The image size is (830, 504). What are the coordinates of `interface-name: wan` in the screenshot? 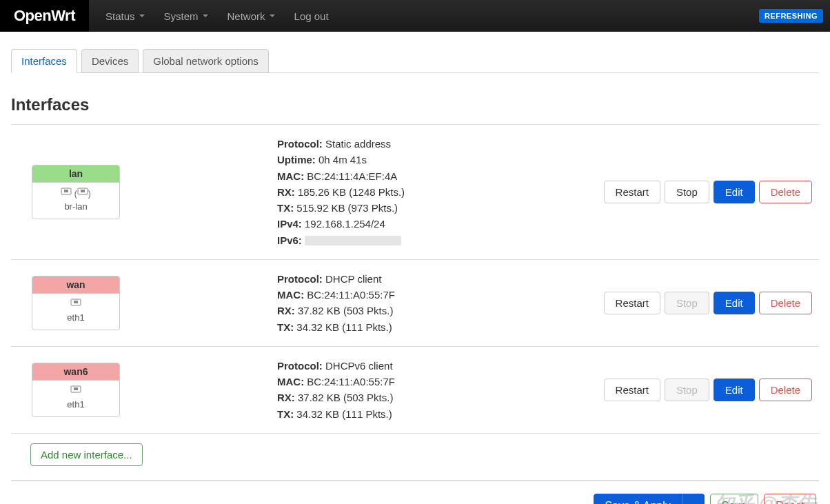 It's located at (76, 285).